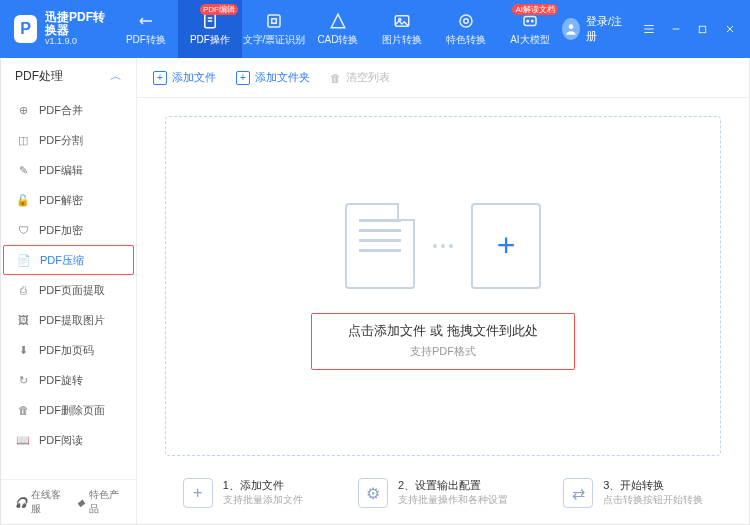  What do you see at coordinates (23, 170) in the screenshot?
I see `edit-icon: ✎` at bounding box center [23, 170].